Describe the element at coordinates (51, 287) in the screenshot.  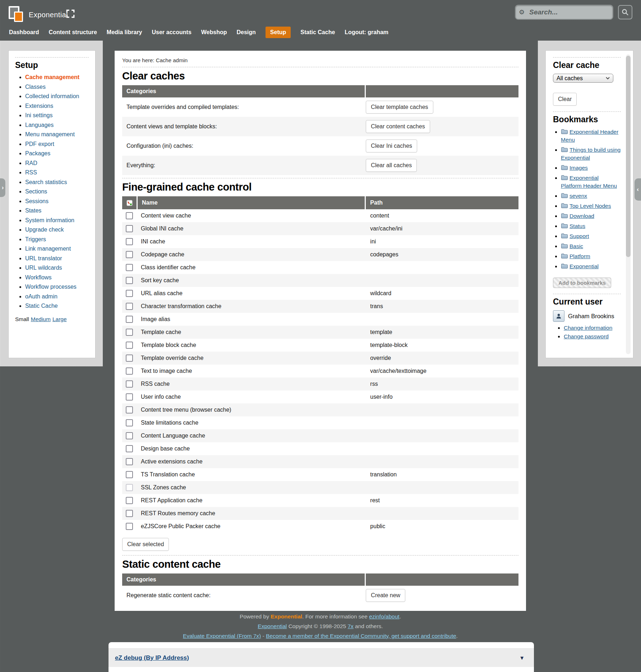
I see `sidebar-link-workflow-processes: Workflow processes` at that location.